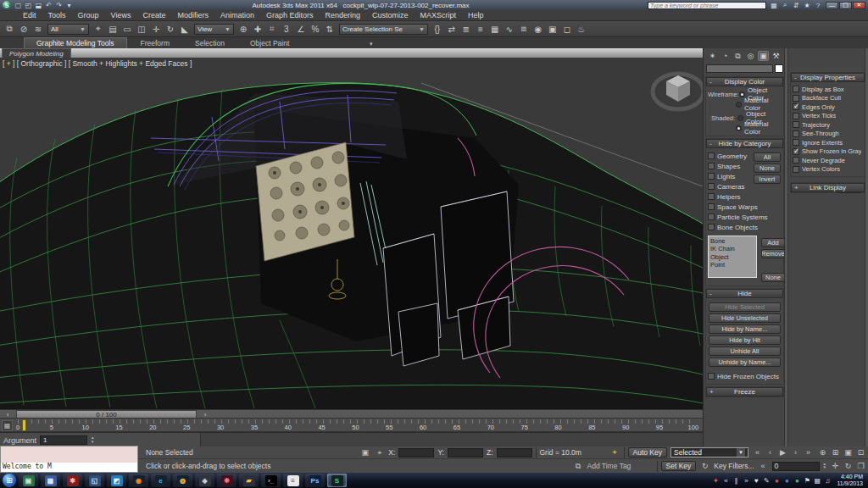 Image resolution: width=868 pixels, height=488 pixels. What do you see at coordinates (739, 69) in the screenshot?
I see `object-name-field` at bounding box center [739, 69].